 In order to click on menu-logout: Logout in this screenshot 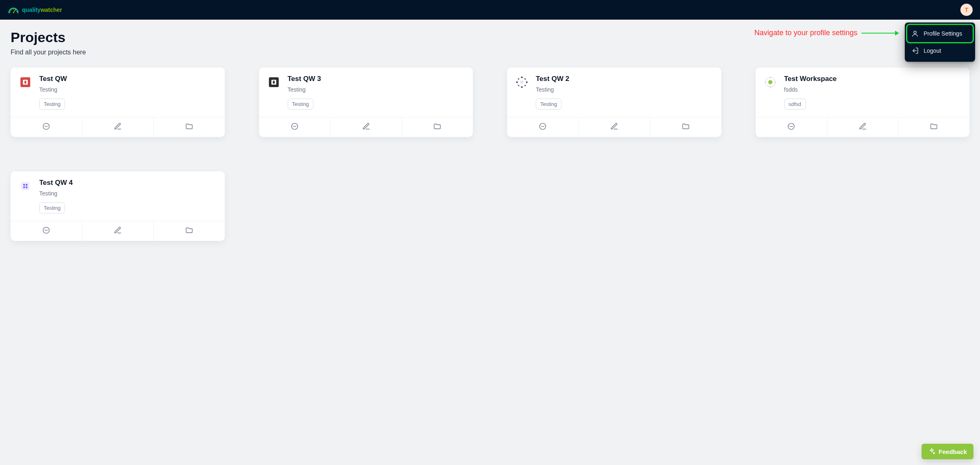, I will do `click(940, 51)`.